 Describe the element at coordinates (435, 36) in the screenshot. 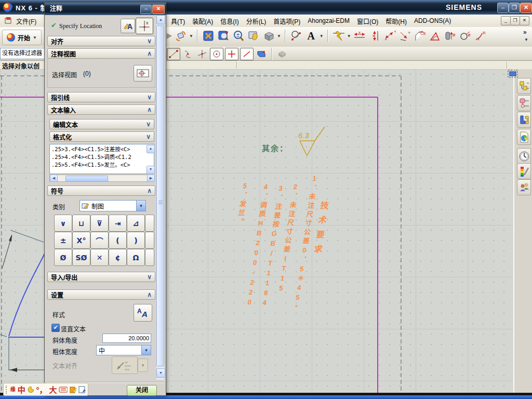

I see `angular-dimension-icon` at that location.